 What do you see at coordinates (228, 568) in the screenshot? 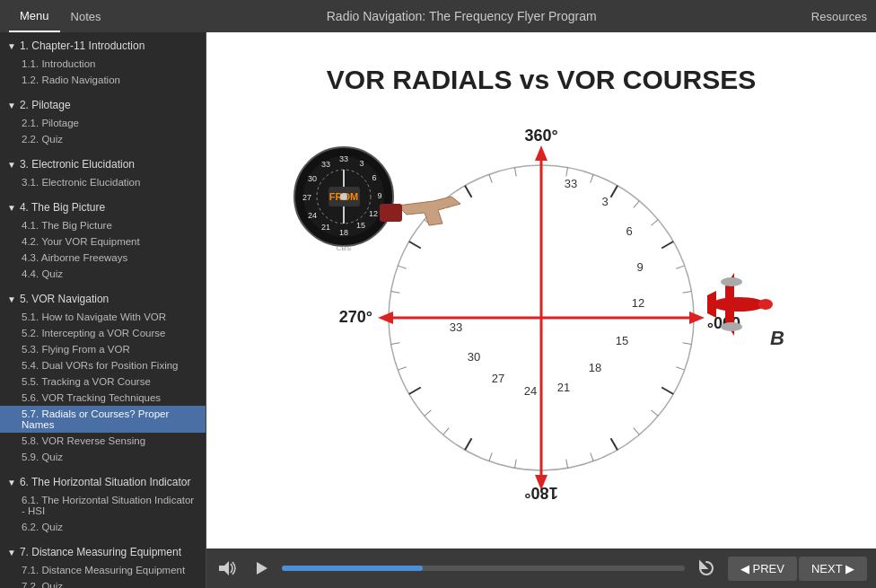
I see `volume-button` at bounding box center [228, 568].